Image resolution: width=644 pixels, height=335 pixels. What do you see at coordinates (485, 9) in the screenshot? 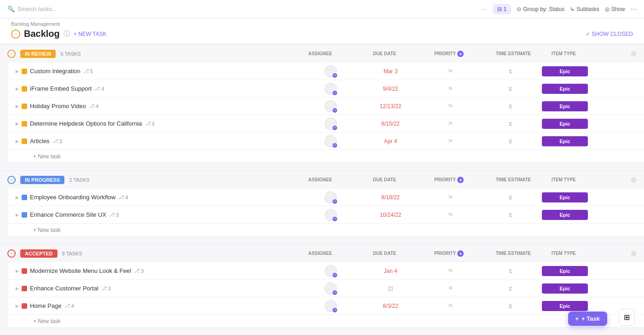
I see `topbar-more-dots: ···` at bounding box center [485, 9].